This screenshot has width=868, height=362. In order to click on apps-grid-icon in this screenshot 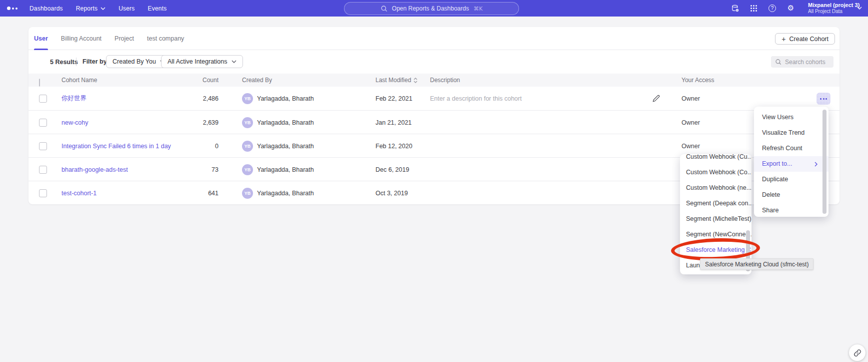, I will do `click(754, 8)`.